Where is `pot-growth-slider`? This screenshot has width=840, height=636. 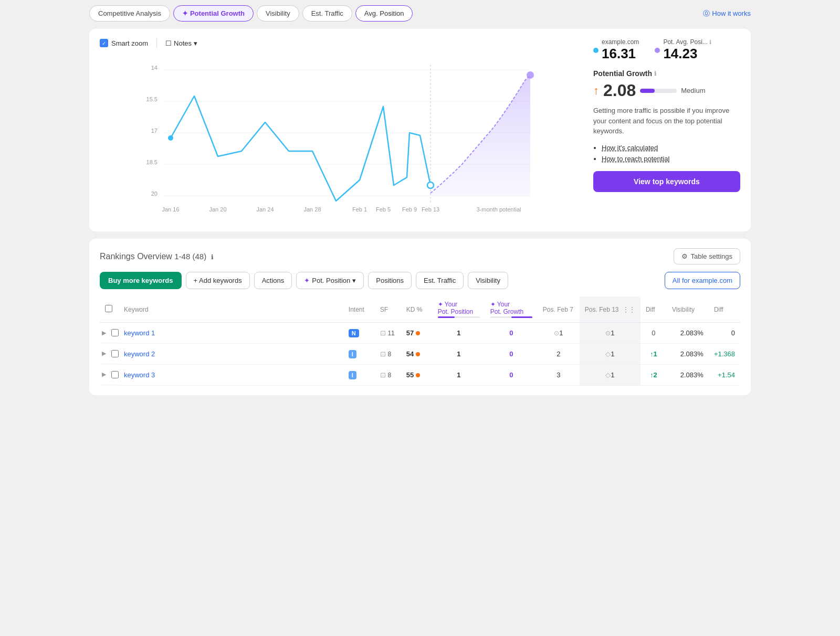 pot-growth-slider is located at coordinates (511, 317).